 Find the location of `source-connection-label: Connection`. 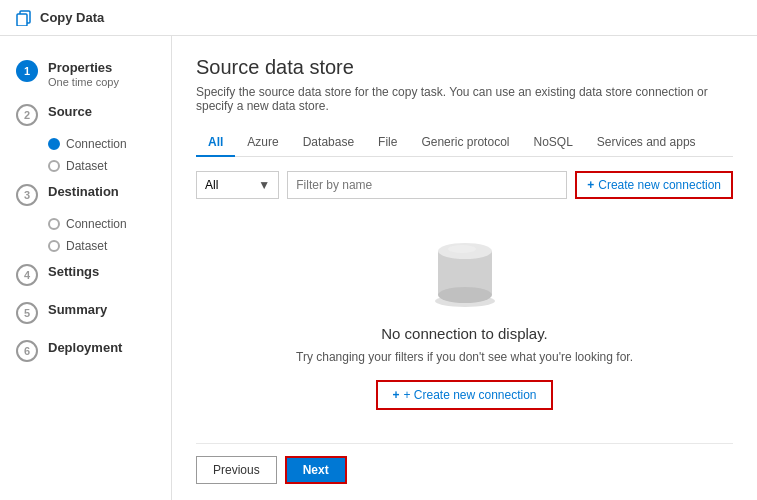

source-connection-label: Connection is located at coordinates (96, 144).